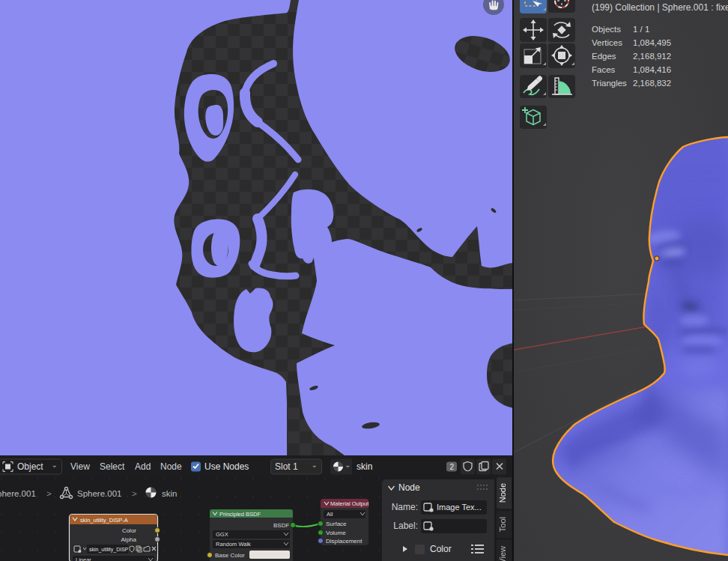 This screenshot has height=561, width=728. What do you see at coordinates (610, 83) in the screenshot?
I see `svg-text: Triangles` at bounding box center [610, 83].